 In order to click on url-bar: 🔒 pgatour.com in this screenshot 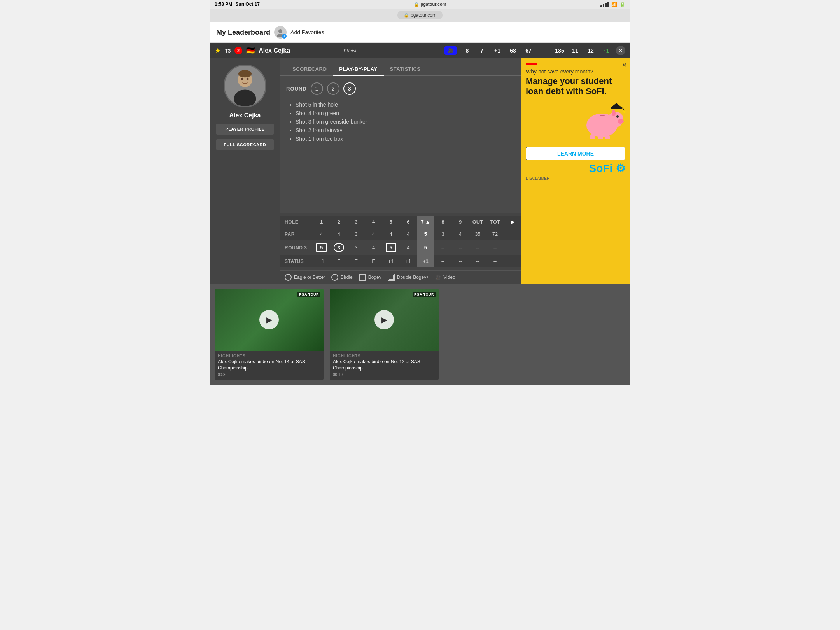, I will do `click(420, 15)`.